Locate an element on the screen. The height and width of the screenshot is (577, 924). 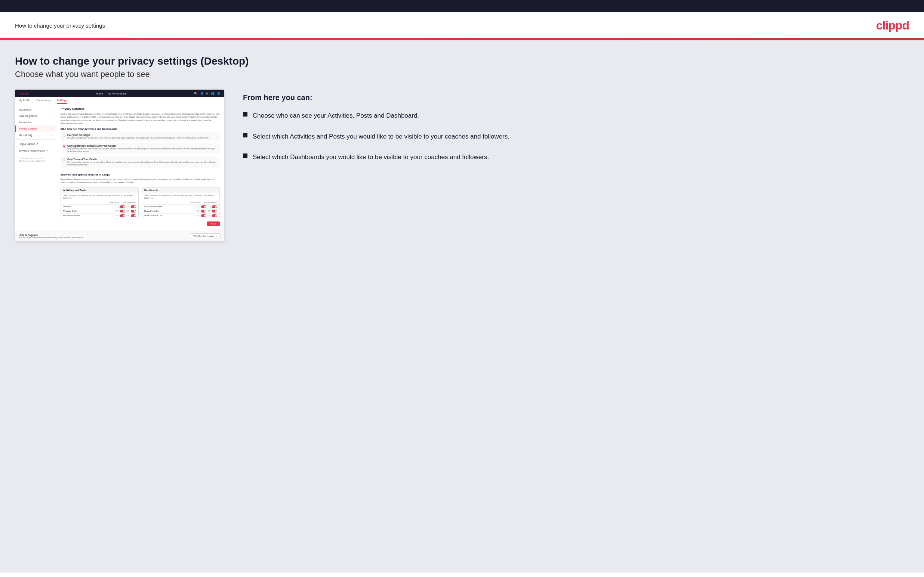
version-info: Clippd Client Version: 2022.8.2SQL Serve… is located at coordinates (35, 160).